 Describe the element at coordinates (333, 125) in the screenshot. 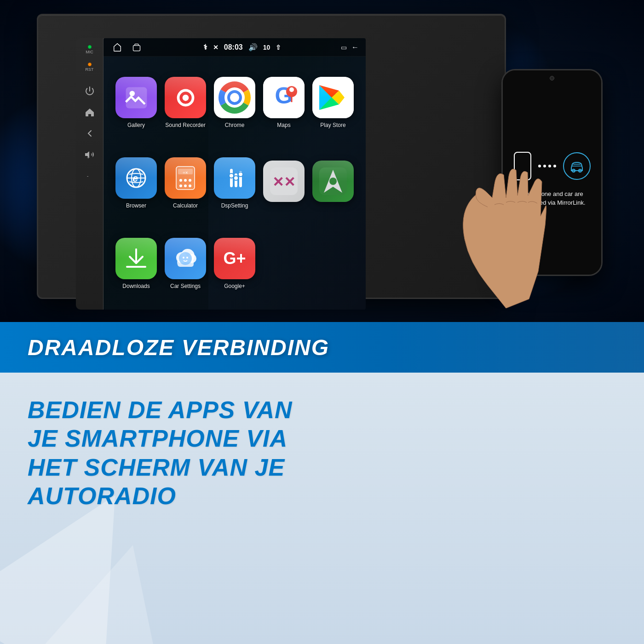

I see `play-store-label: Play Store` at that location.